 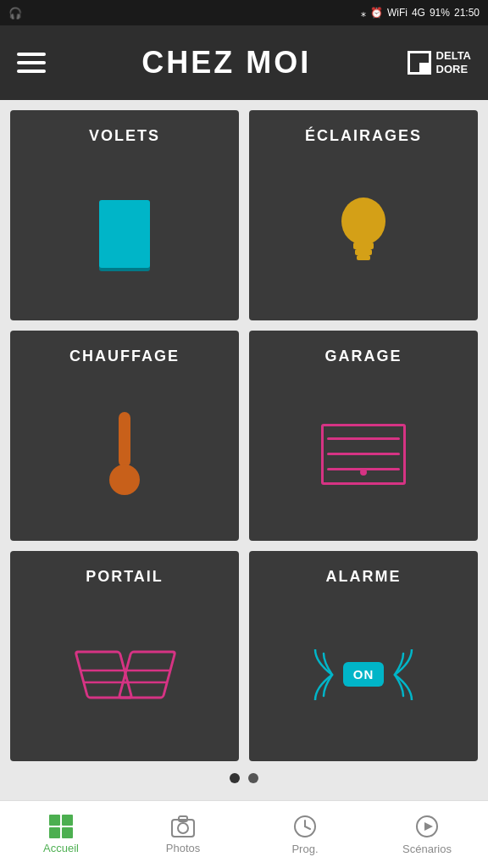 What do you see at coordinates (467, 13) in the screenshot?
I see `time-label: 21:50` at bounding box center [467, 13].